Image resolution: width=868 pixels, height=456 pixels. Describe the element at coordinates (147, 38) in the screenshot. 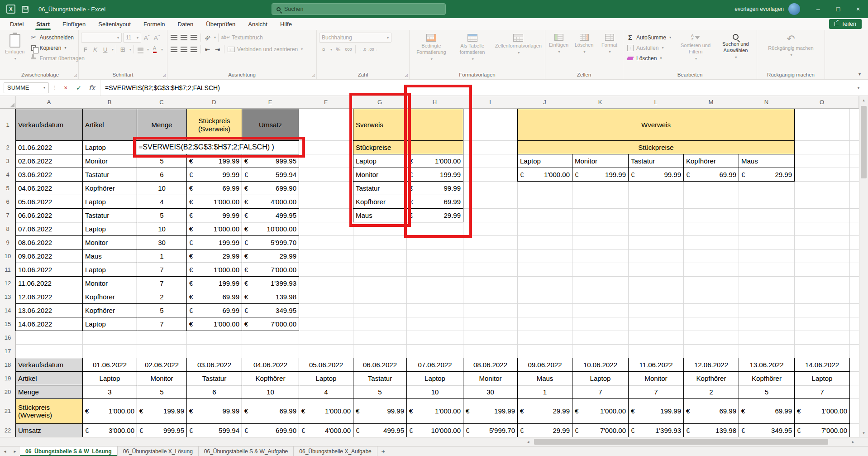

I see `grow-font-button: Aˆ` at that location.